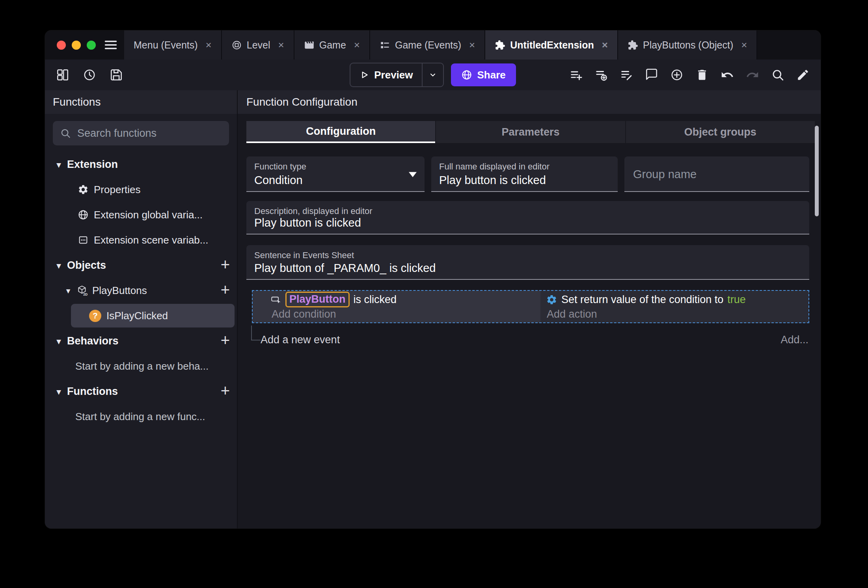  Describe the element at coordinates (717, 174) in the screenshot. I see `group-name-field` at that location.